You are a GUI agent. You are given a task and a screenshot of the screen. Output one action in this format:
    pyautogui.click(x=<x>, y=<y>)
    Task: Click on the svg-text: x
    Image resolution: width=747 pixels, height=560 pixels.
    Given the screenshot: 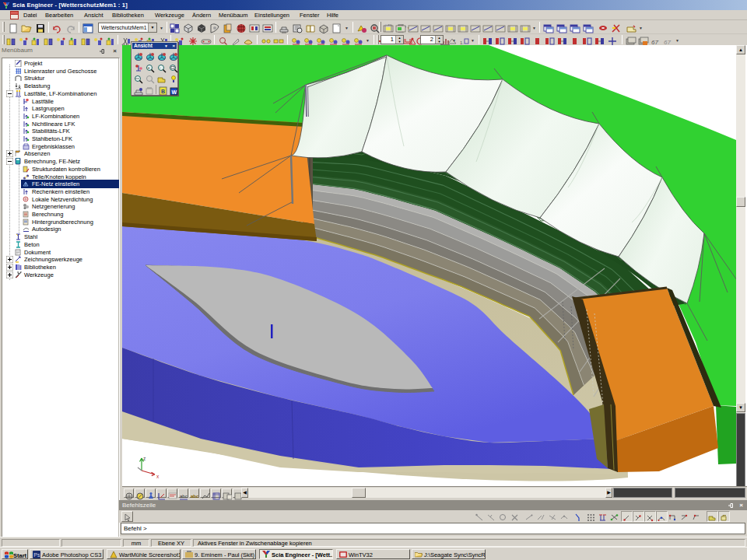 What is the action you would take?
    pyautogui.click(x=158, y=476)
    